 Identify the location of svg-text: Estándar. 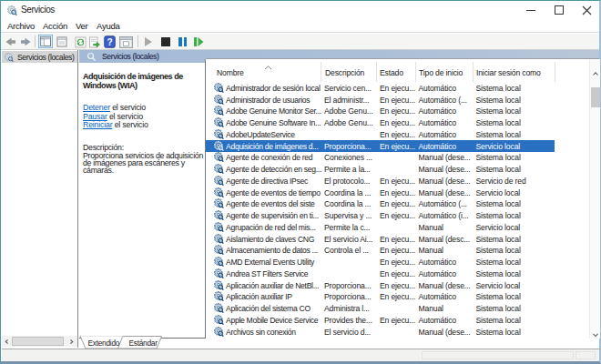
(144, 343).